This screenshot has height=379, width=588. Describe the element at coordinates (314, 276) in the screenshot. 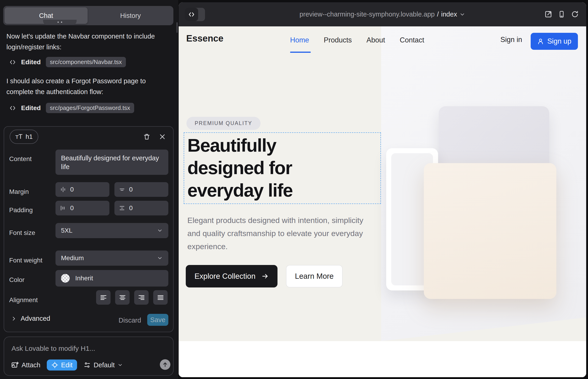

I see `learn-more-button: Learn More` at that location.